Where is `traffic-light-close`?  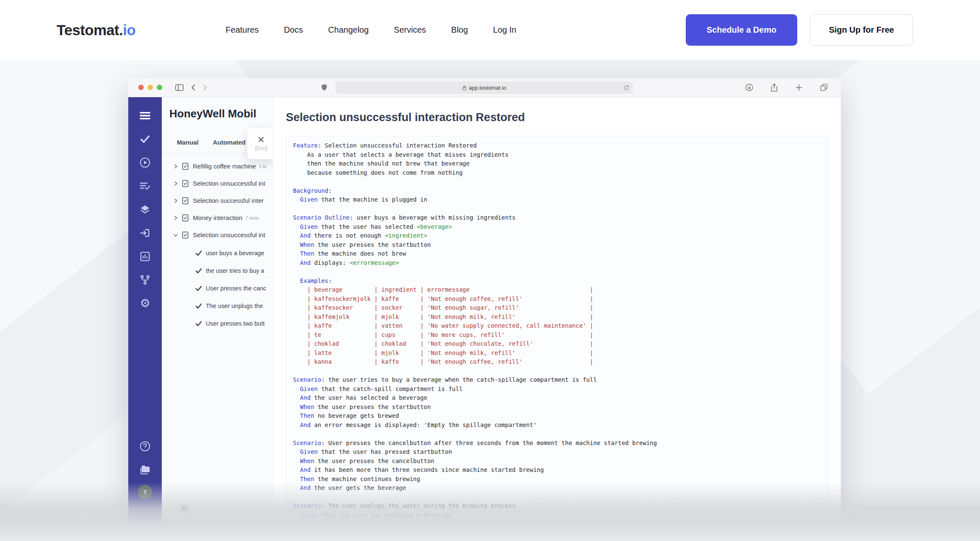
traffic-light-close is located at coordinates (141, 87).